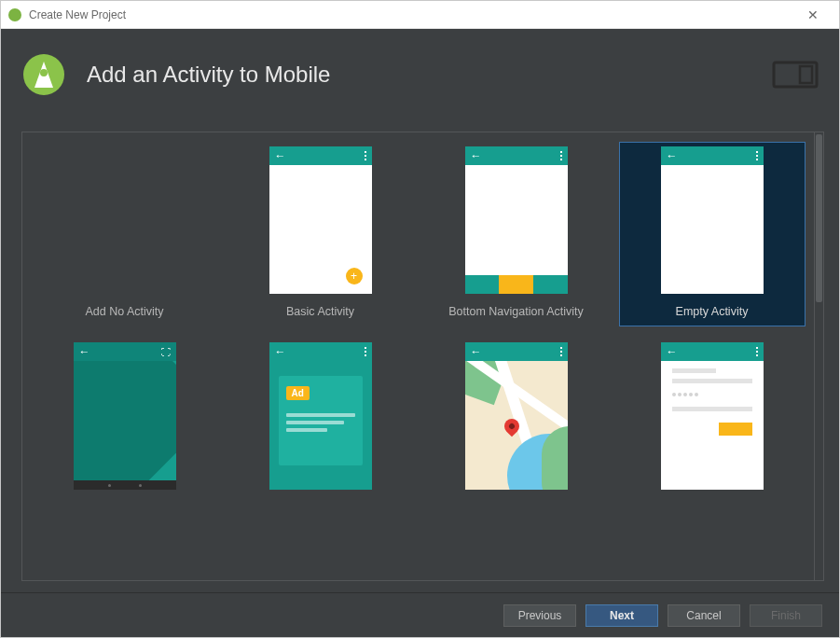 The image size is (840, 638). Describe the element at coordinates (124, 313) in the screenshot. I see `template-label: Add No Activity` at that location.